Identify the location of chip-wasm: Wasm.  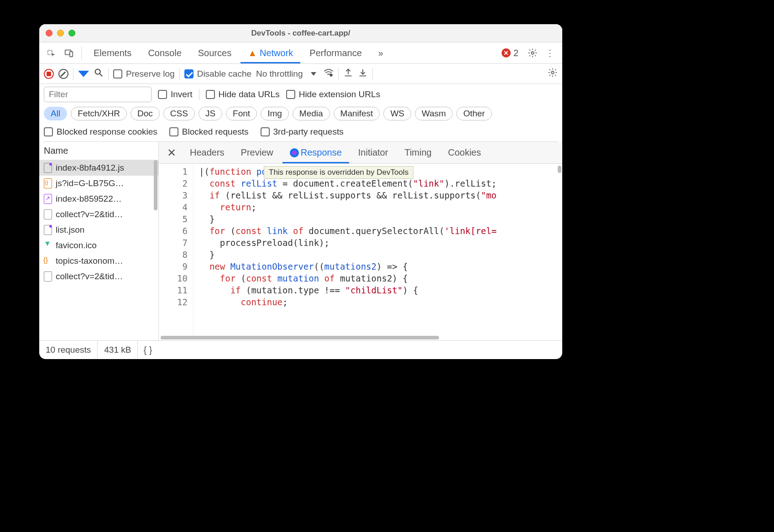
(434, 114).